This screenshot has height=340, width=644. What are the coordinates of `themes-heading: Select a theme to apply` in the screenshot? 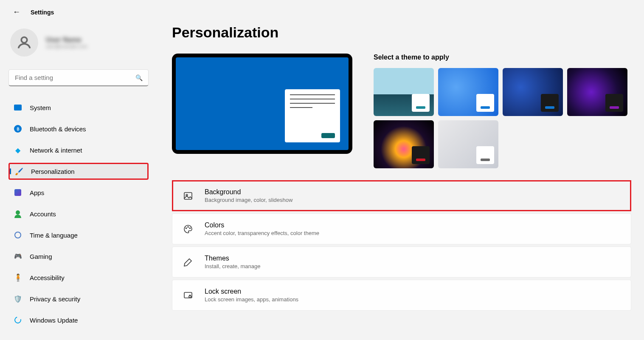 It's located at (501, 57).